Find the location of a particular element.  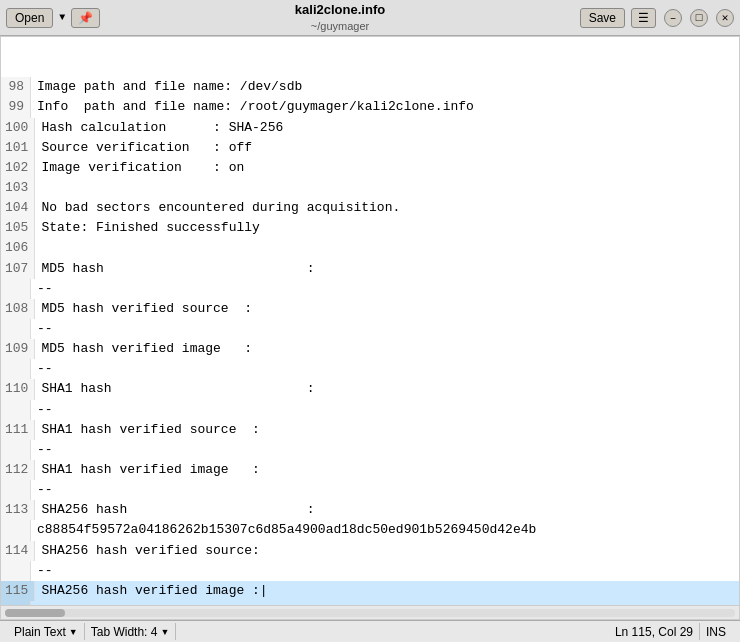

insert-mode: INS is located at coordinates (716, 632).